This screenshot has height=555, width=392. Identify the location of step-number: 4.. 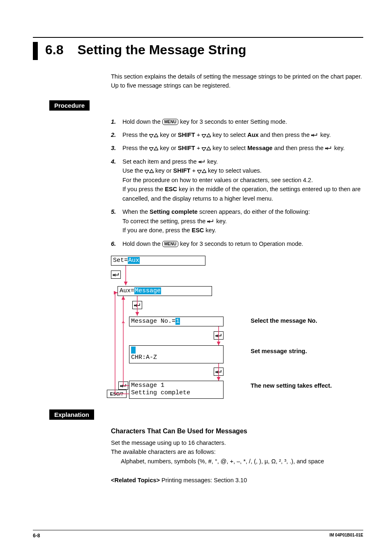
(117, 180).